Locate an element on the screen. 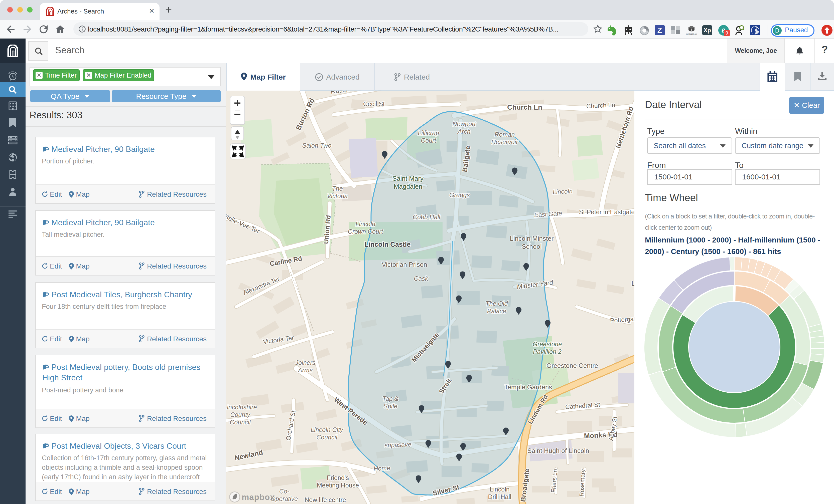 Image resolution: width=834 pixels, height=504 pixels. svg-text: Court is located at coordinates (429, 140).